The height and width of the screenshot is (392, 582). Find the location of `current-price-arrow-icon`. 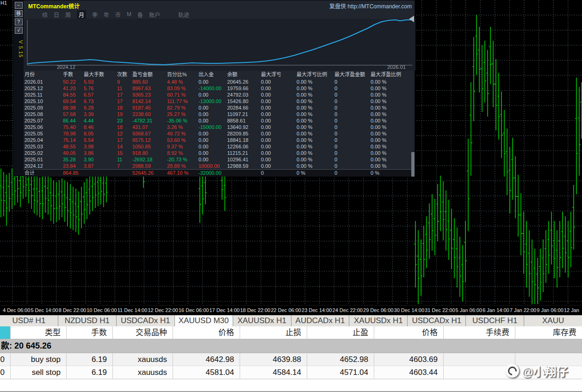

current-price-arrow-icon is located at coordinates (412, 19).